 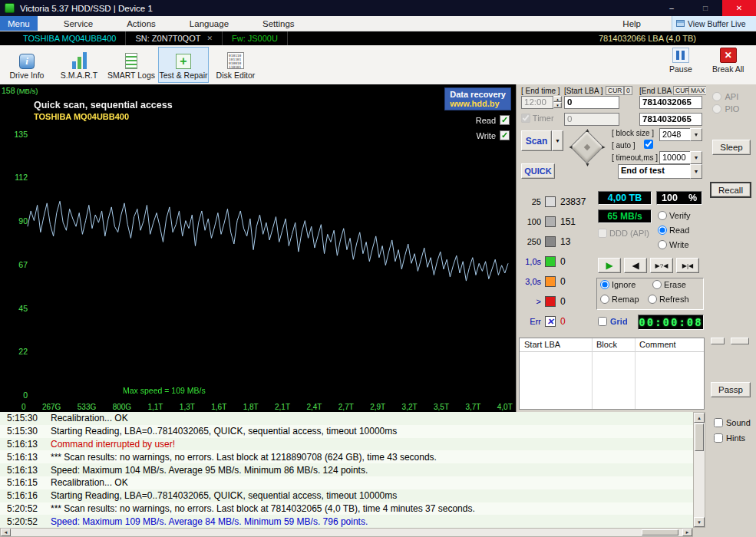 What do you see at coordinates (739, 8) in the screenshot?
I see `close-button: ✕` at bounding box center [739, 8].